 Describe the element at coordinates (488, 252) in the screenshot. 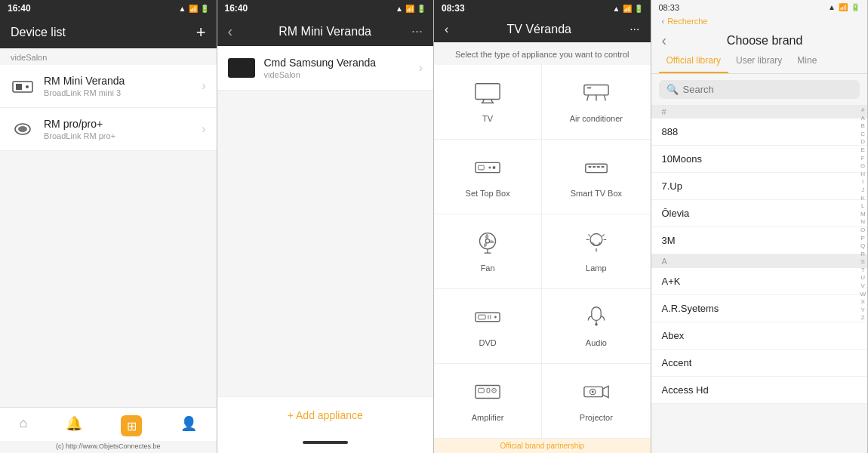

I see `appliance-fan: Fan` at that location.